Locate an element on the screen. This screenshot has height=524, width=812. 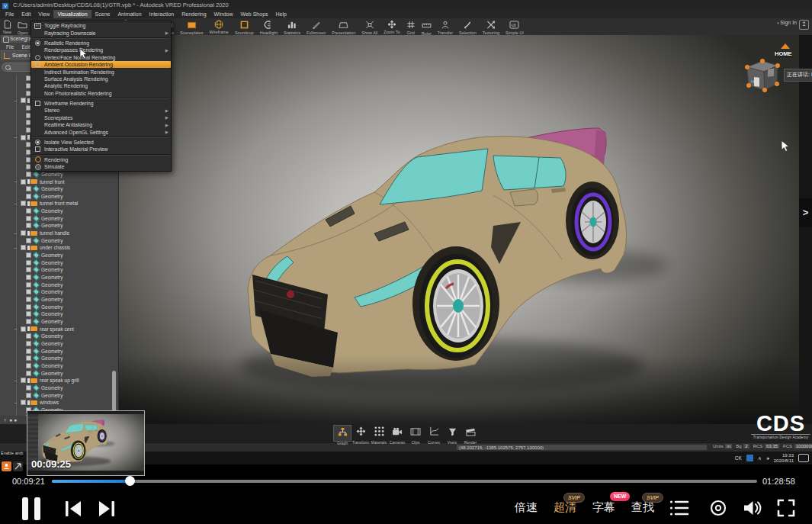
status-field-rcs: RCS 63.35 is located at coordinates (767, 446).